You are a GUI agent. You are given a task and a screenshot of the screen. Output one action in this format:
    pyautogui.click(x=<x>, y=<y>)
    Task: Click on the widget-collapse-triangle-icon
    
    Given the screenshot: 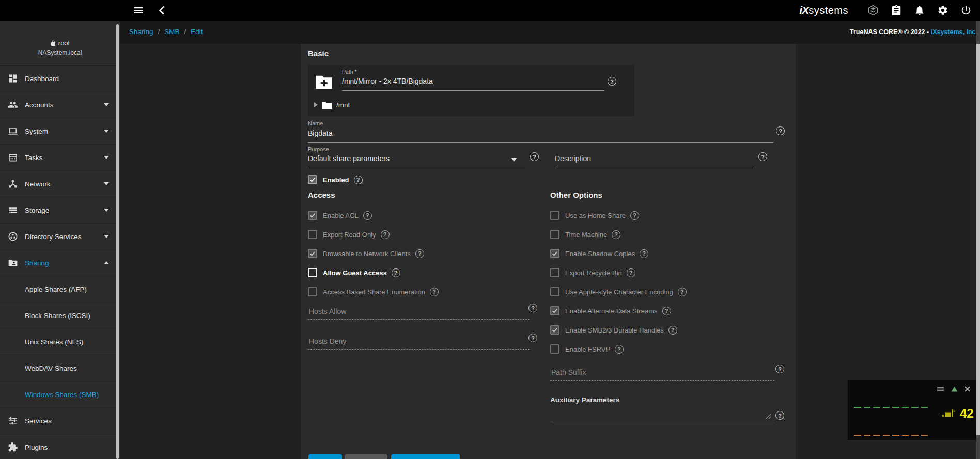 What is the action you would take?
    pyautogui.click(x=955, y=389)
    